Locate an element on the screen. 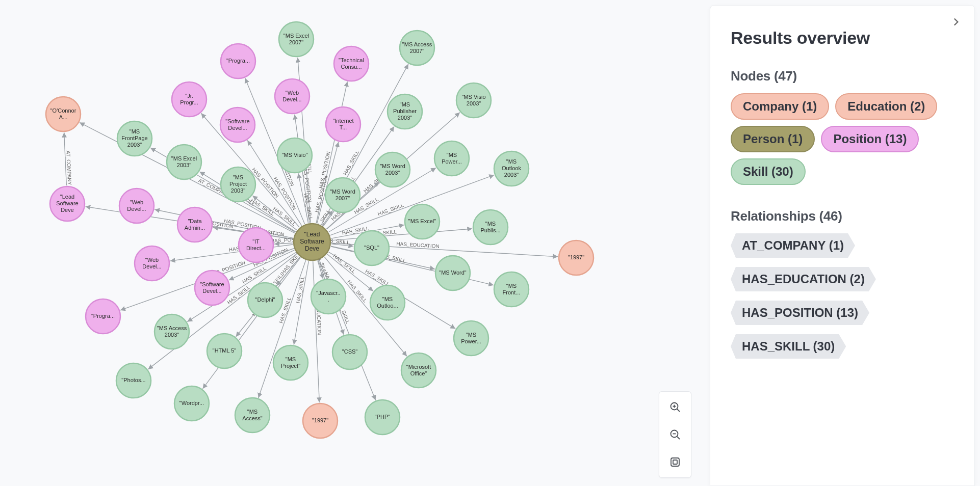 The height and width of the screenshot is (486, 980). node-type-chip: Position (13) is located at coordinates (870, 139).